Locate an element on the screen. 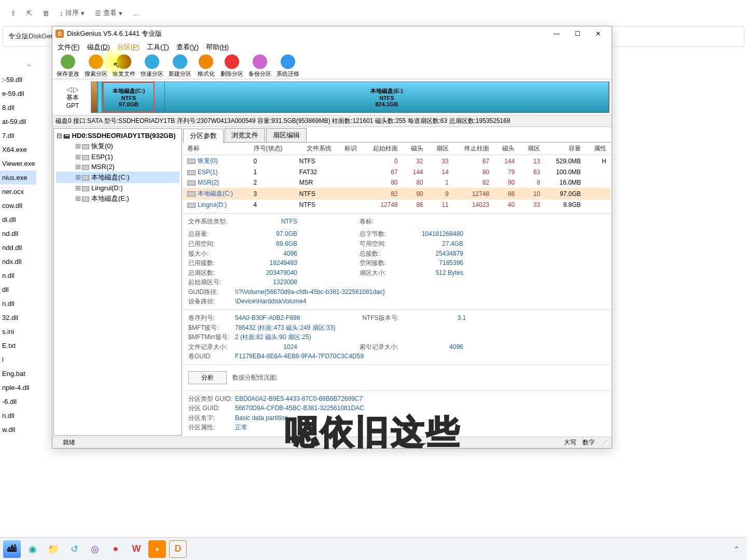 The width and height of the screenshot is (747, 560). tab-2: 扇区编辑 is located at coordinates (286, 135).